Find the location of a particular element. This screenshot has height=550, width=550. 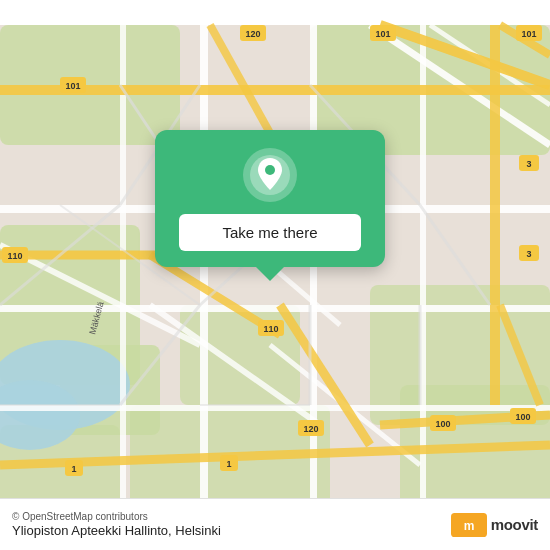

osm-attribution: © OpenStreetMap contributors is located at coordinates (116, 516).